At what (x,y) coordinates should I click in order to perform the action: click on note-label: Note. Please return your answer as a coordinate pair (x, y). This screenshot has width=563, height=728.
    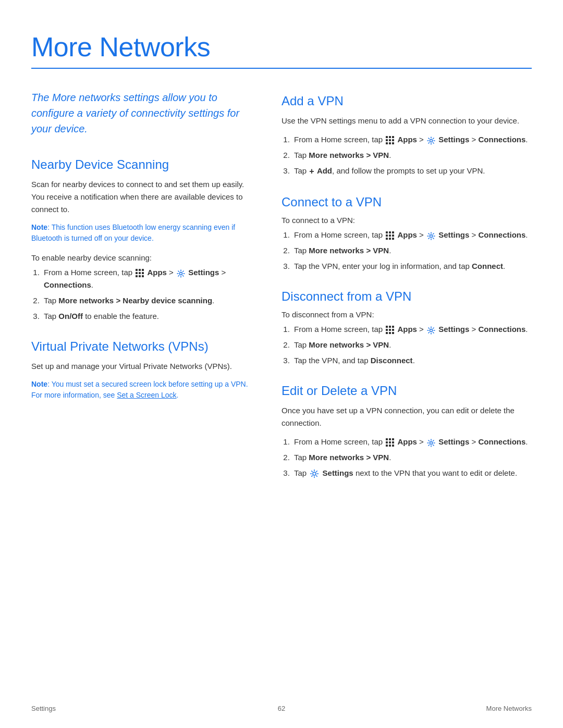
    Looking at the image, I should click on (40, 227).